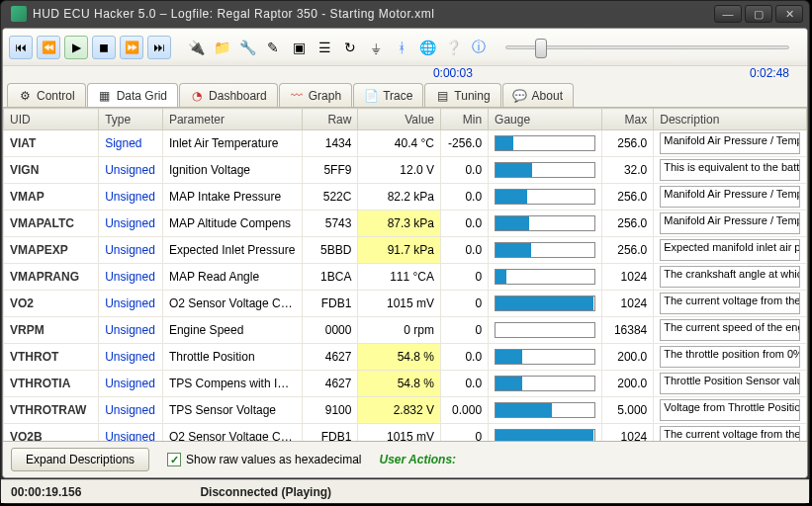 The height and width of the screenshot is (506, 812). What do you see at coordinates (222, 47) in the screenshot?
I see `folder-icon: 📁` at bounding box center [222, 47].